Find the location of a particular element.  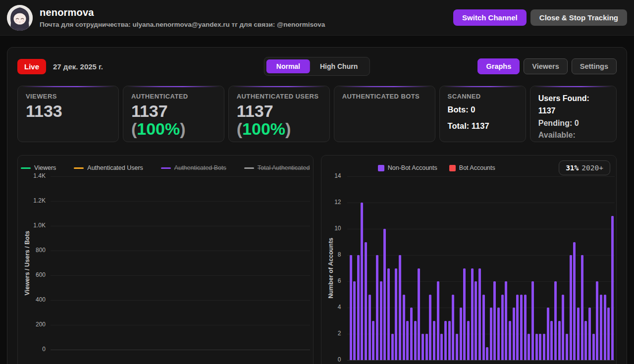

bar-chart-legend: Non-Bot AccountsBot Accounts is located at coordinates (437, 168).